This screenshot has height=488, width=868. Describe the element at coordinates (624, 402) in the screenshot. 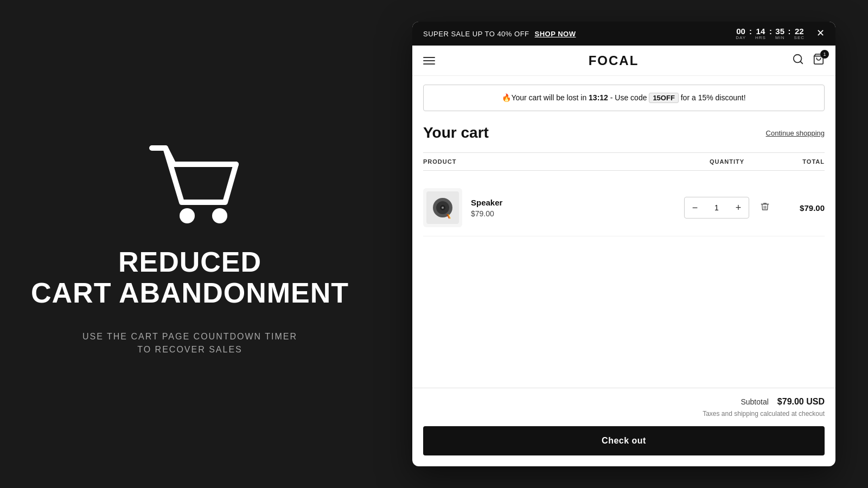

I see `subtotal-row: Subtotal $79.00 USD` at that location.